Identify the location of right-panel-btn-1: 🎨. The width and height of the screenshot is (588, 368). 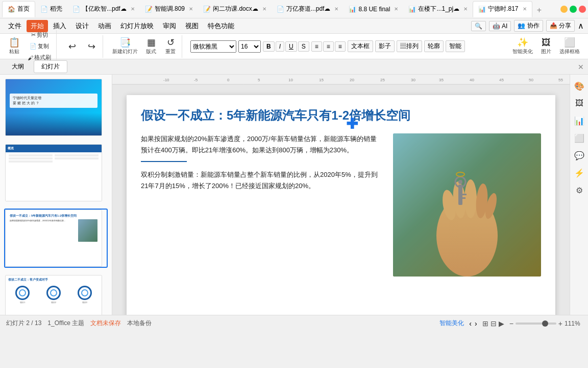
(579, 86).